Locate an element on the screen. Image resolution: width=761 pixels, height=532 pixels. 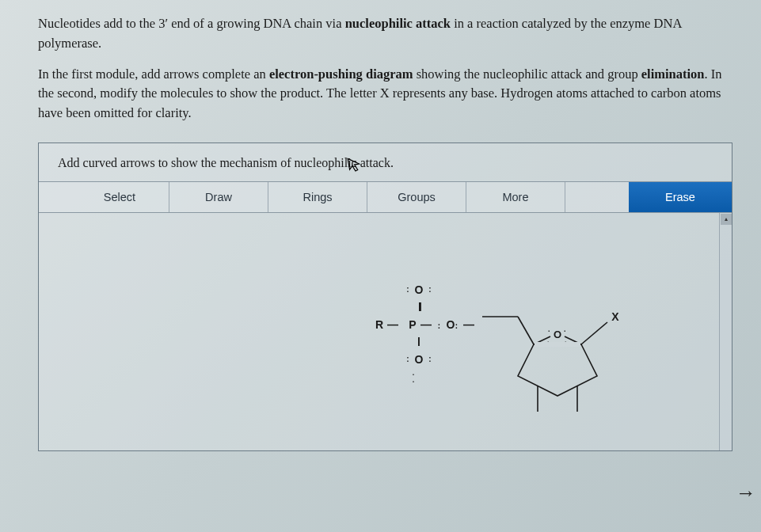
draw-tool: Draw is located at coordinates (219, 197).